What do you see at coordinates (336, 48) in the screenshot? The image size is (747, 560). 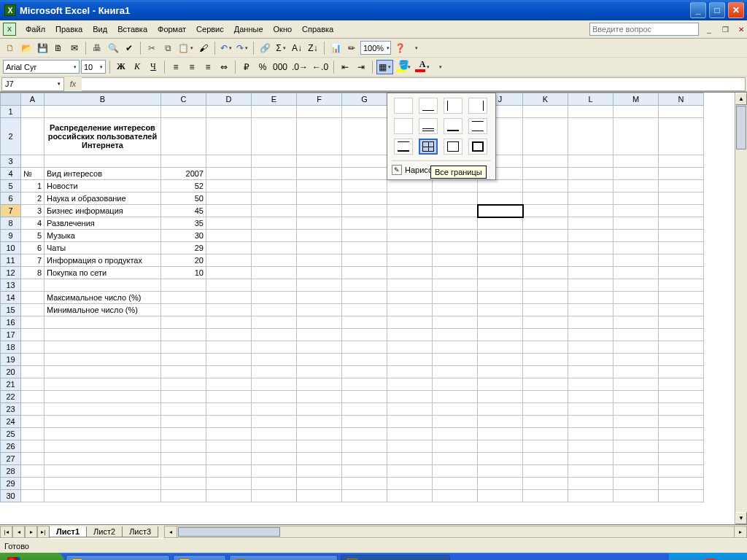 I see `chart-wizard-icon: 📊` at bounding box center [336, 48].